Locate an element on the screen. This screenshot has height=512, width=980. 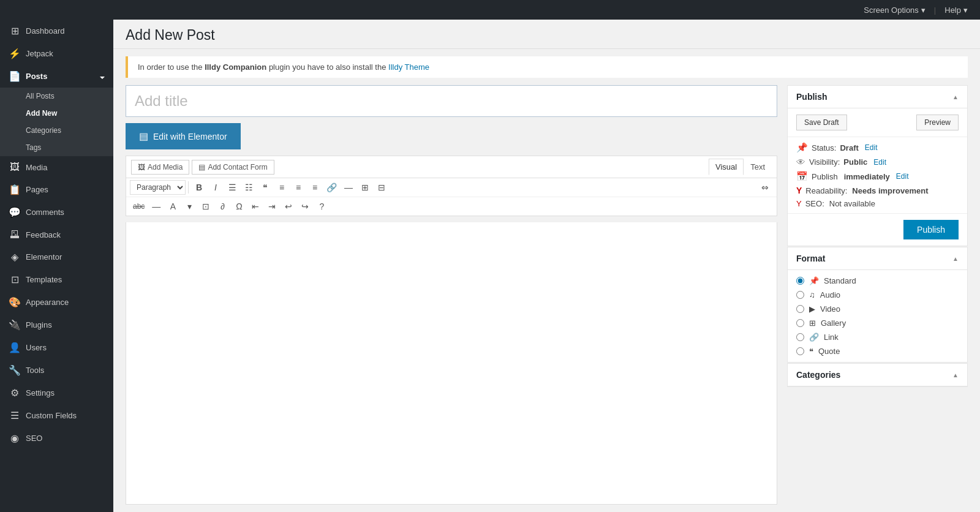
format-gallery-radio is located at coordinates (800, 323).